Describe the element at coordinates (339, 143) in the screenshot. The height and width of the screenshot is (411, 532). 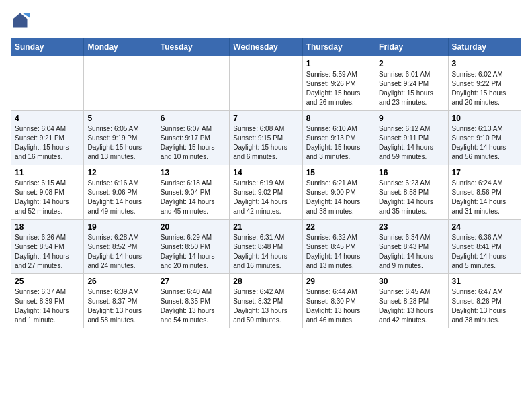
I see `day-info: Sunrise: 6:10 AM Sunset: 9:13 PM Dayligh…` at that location.